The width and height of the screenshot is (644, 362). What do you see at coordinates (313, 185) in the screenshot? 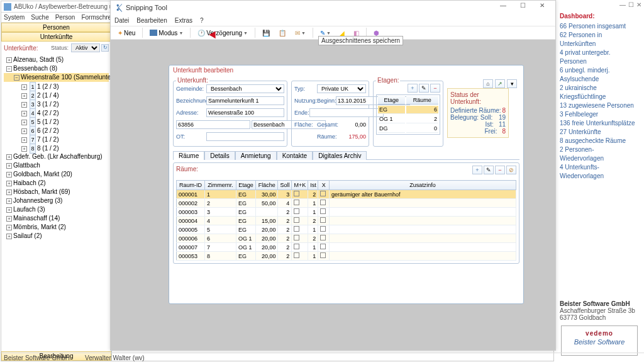
I see `col-header: Ist` at bounding box center [313, 185].